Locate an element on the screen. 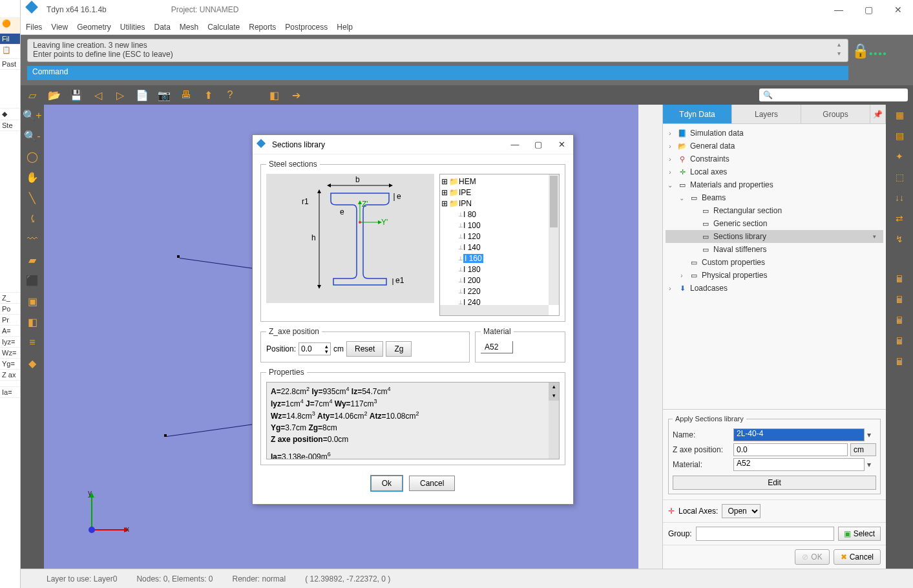 The width and height of the screenshot is (913, 588). dialog-minimize: — is located at coordinates (515, 145).